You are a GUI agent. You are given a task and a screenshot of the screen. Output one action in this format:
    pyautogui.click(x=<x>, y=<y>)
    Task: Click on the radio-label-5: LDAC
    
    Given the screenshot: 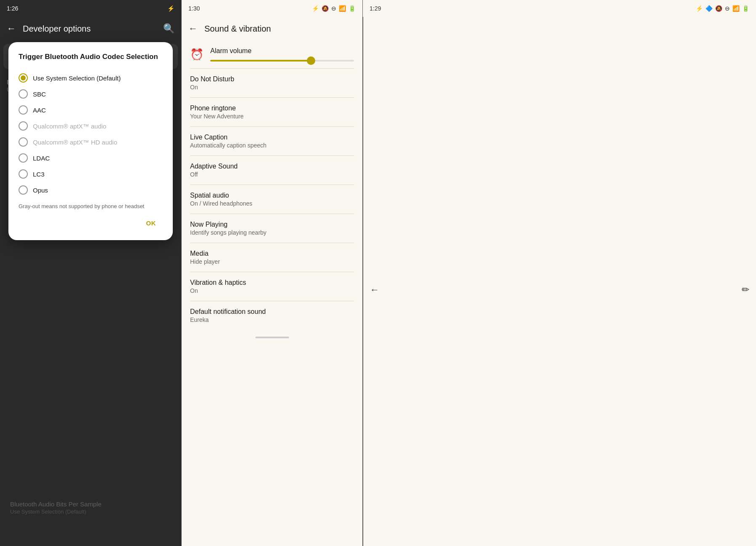 What is the action you would take?
    pyautogui.click(x=41, y=158)
    